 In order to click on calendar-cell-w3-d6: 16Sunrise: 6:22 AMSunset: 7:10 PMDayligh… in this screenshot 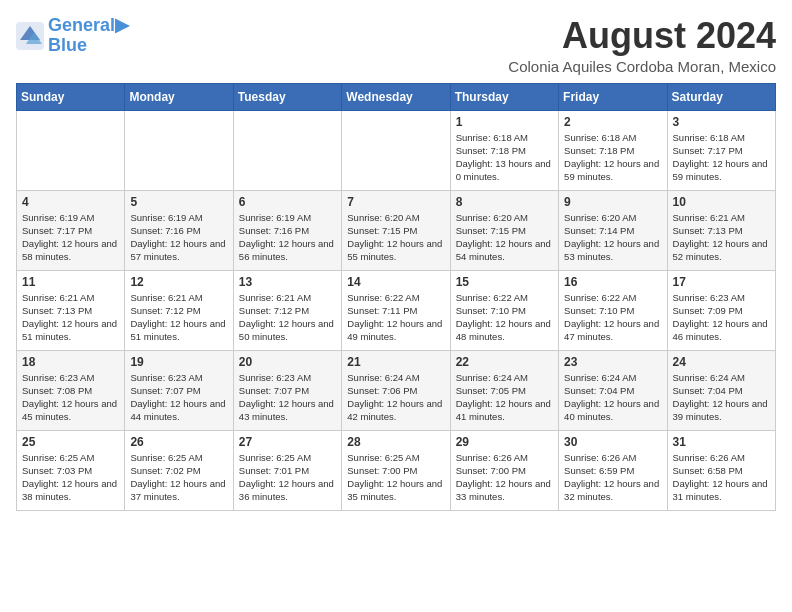, I will do `click(613, 310)`.